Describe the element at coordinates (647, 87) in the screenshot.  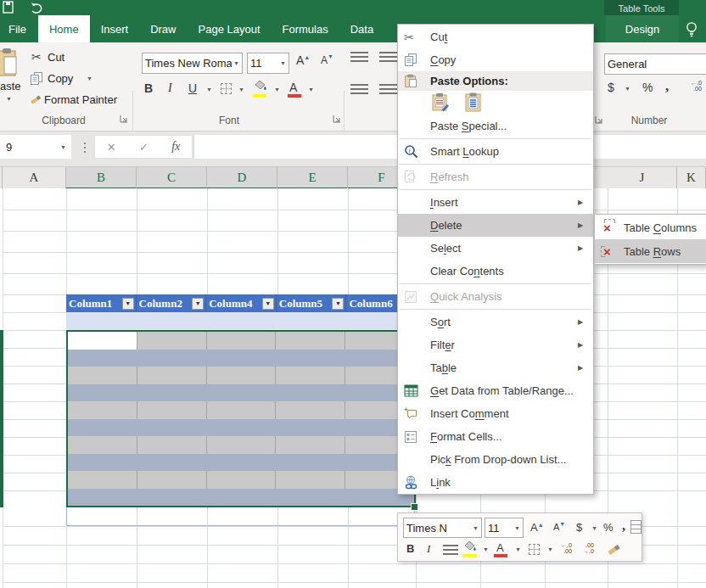
I see `percent-style-button: %` at that location.